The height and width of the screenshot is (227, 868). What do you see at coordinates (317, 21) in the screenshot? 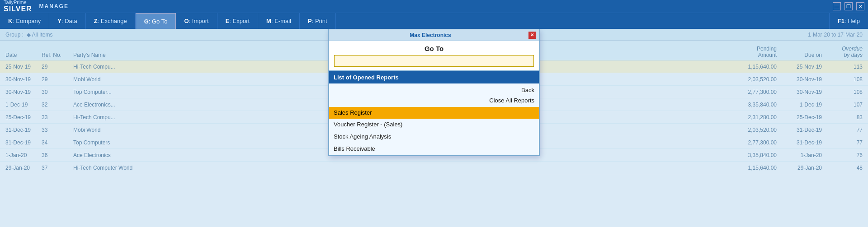
I see `menu-label-print: P: Print` at bounding box center [317, 21].